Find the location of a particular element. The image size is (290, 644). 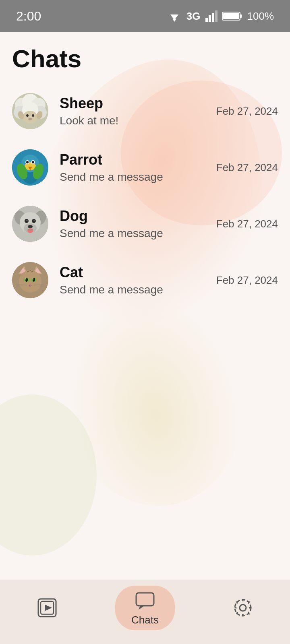

chat-date-sheep: Feb 27, 2024 is located at coordinates (247, 111).